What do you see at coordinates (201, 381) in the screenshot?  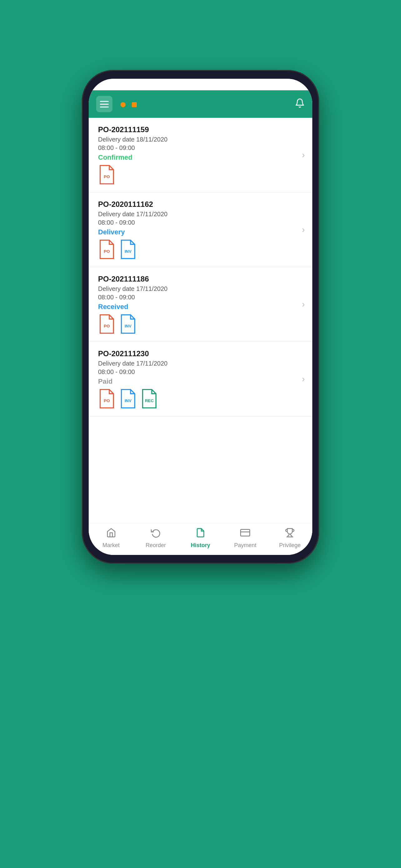 I see `order-status: Paid` at bounding box center [201, 381].